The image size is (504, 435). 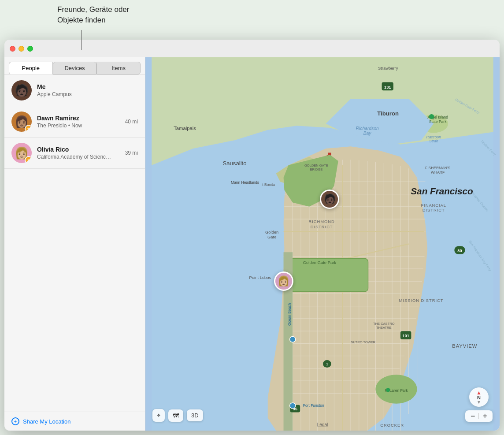 I want to click on map-label-mission: MISSION DISTRICT, so click(x=421, y=301).